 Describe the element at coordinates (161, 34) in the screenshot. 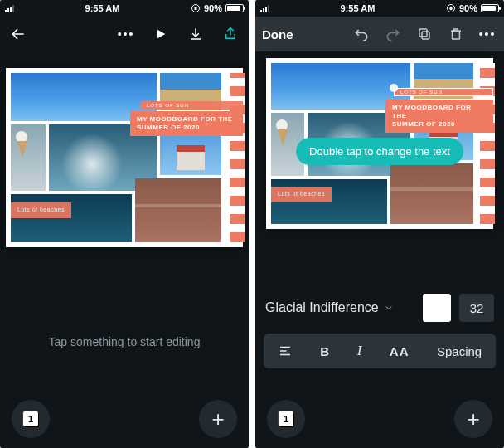

I see `play-icon` at that location.